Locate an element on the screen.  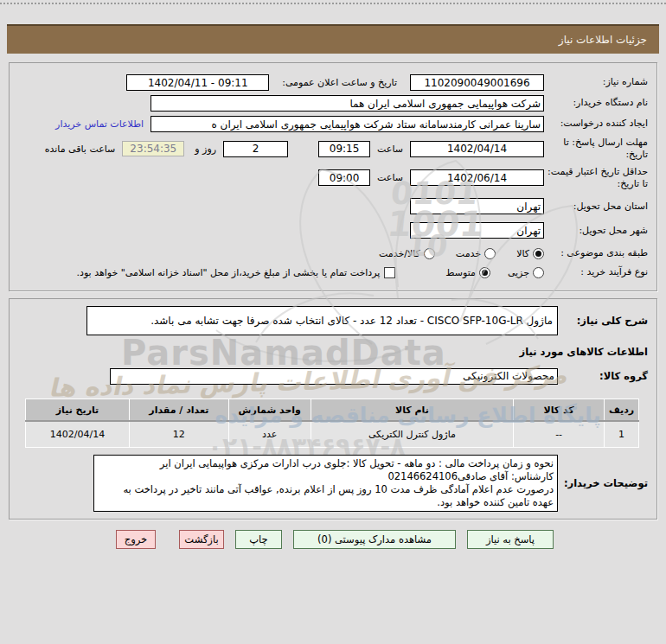
goods-group-input is located at coordinates (334, 377).